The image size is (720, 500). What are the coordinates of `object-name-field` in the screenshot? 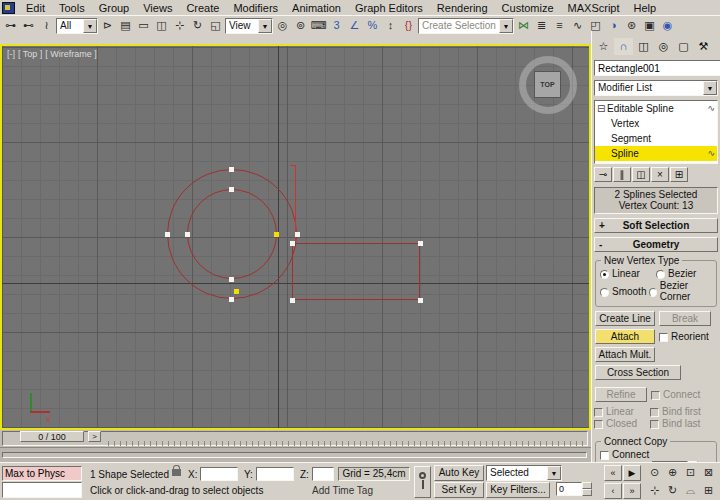 It's located at (657, 68).